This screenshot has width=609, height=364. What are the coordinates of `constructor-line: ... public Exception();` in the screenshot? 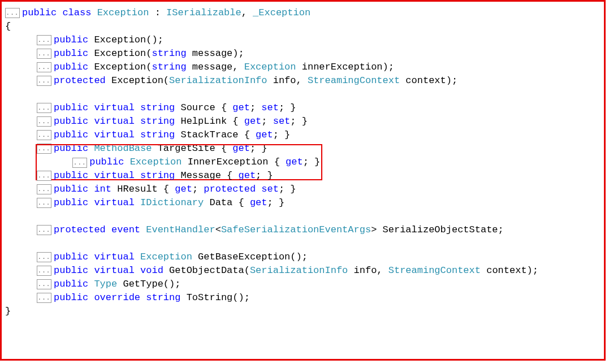 It's located at (303, 40).